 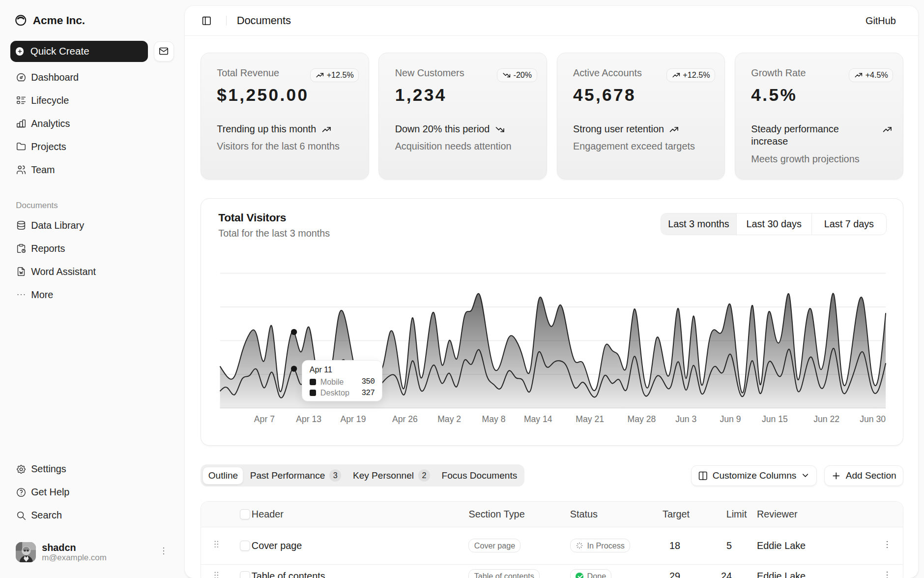 I want to click on svg-text: Apr 7, so click(x=264, y=419).